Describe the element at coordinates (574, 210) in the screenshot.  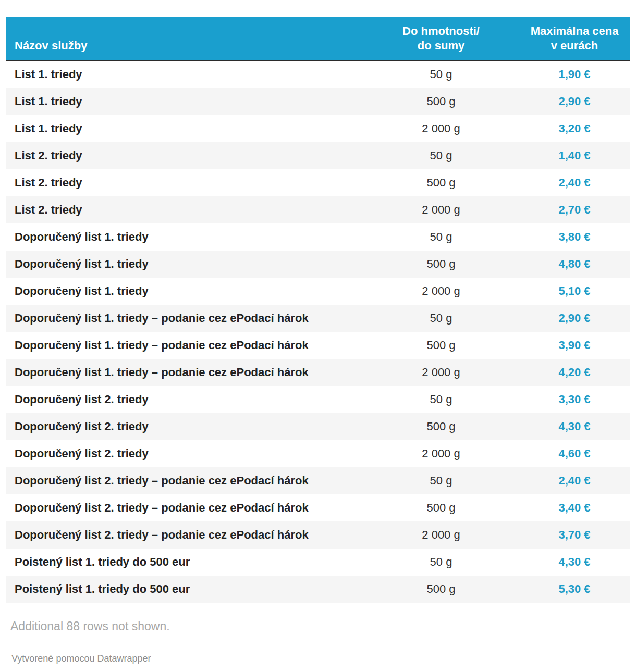
I see `price-cell: 2,70 €` at that location.